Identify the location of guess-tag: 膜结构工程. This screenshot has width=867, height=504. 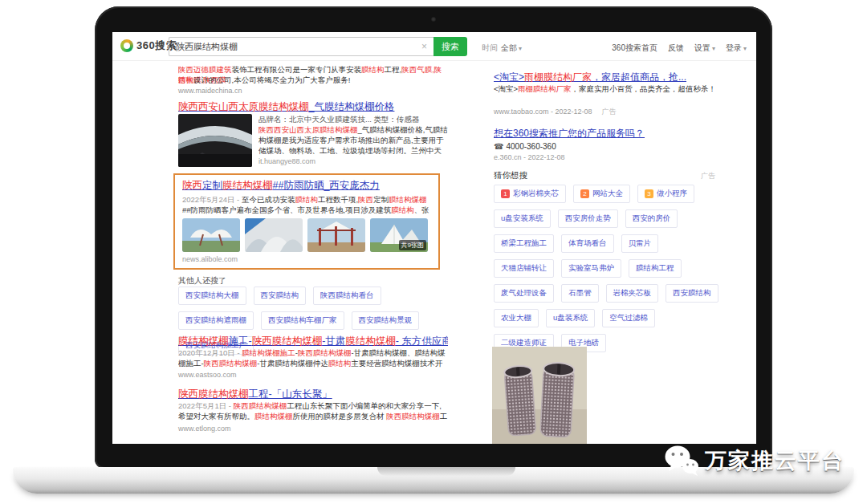
(655, 268).